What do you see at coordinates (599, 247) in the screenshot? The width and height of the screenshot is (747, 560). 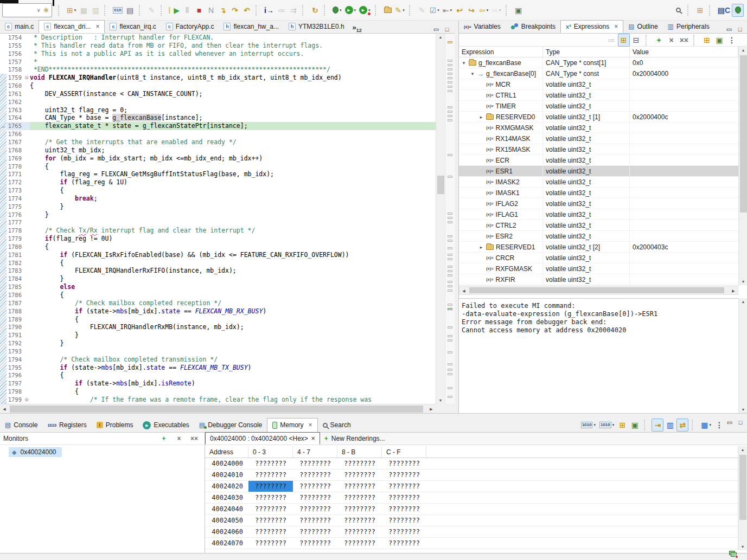 I see `expression-row: ▸RESERVED1volatile uint32_t [2]0x2000403…` at bounding box center [599, 247].